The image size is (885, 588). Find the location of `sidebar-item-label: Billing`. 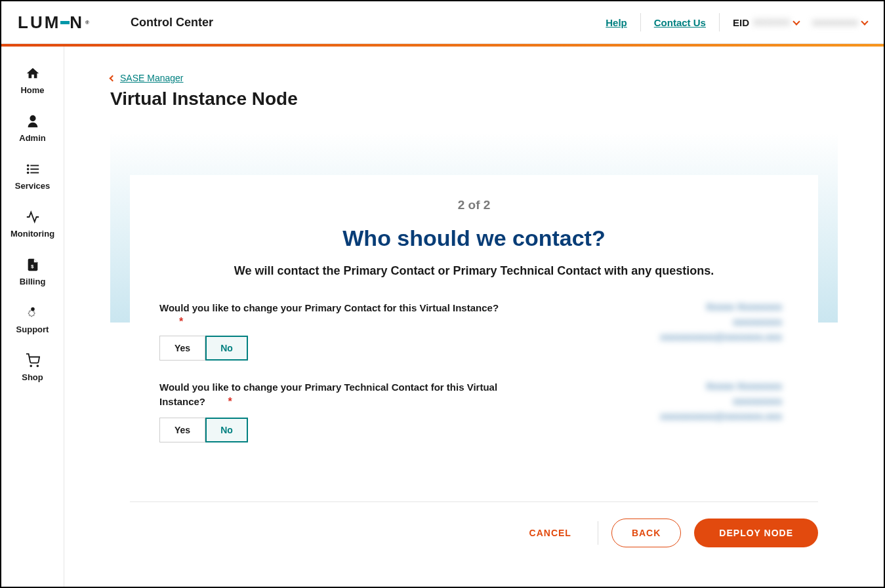

sidebar-item-label: Billing is located at coordinates (33, 282).